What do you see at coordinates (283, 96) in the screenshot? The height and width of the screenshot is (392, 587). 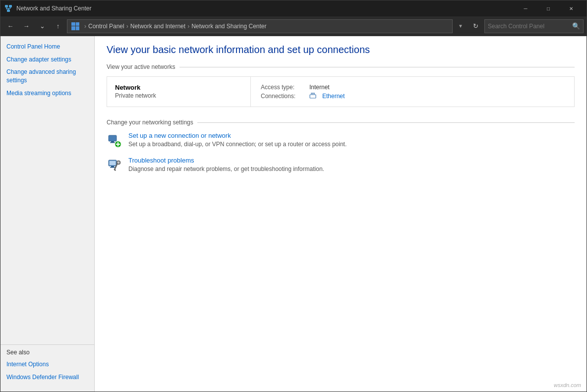 I see `connections-label: Connections:` at bounding box center [283, 96].